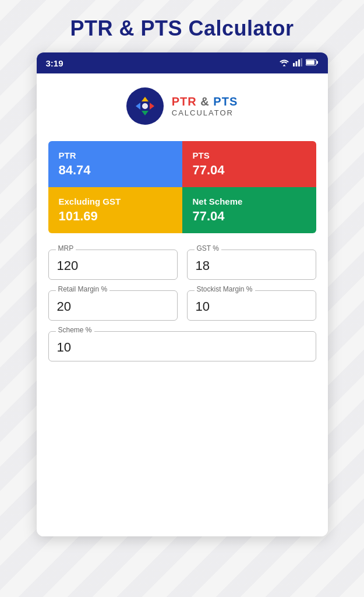 This screenshot has height=597, width=364. Describe the element at coordinates (182, 106) in the screenshot. I see `logo-area: PTR & PTS CALCULATOR` at that location.